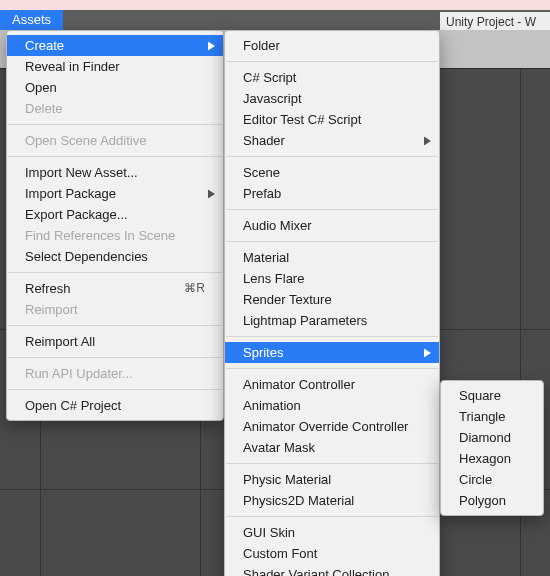 The height and width of the screenshot is (576, 550). What do you see at coordinates (274, 278) in the screenshot?
I see `menu-item-label: Lens Flare` at bounding box center [274, 278].